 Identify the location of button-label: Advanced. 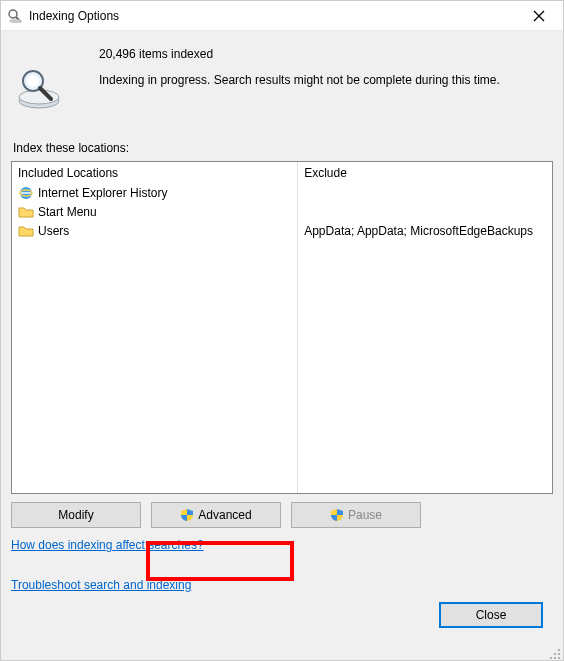
(224, 515).